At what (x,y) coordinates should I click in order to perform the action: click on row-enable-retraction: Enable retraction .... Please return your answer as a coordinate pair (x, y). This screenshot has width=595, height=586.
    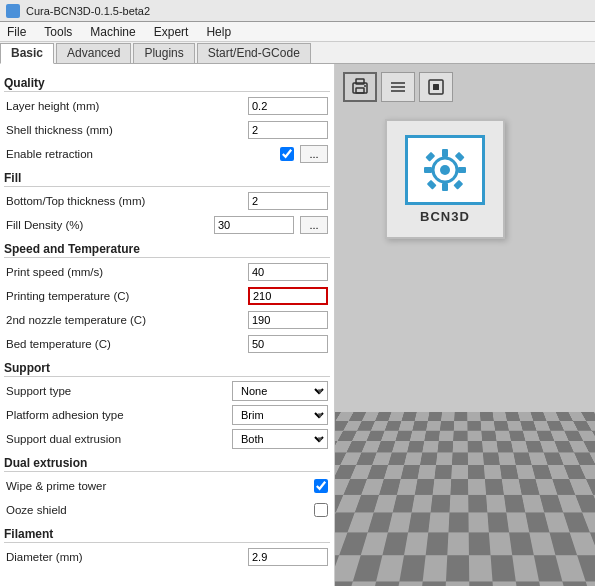
    Looking at the image, I should click on (167, 154).